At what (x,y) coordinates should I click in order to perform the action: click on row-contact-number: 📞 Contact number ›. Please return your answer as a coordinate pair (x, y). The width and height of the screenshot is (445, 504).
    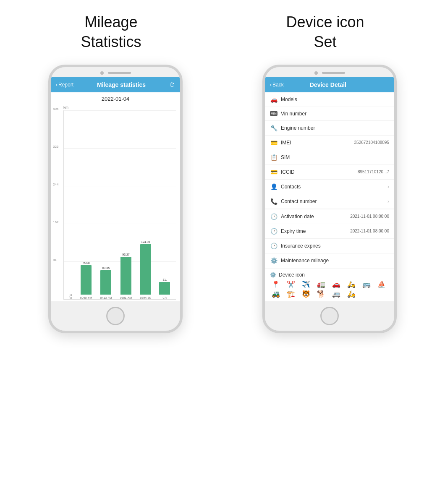
    Looking at the image, I should click on (330, 201).